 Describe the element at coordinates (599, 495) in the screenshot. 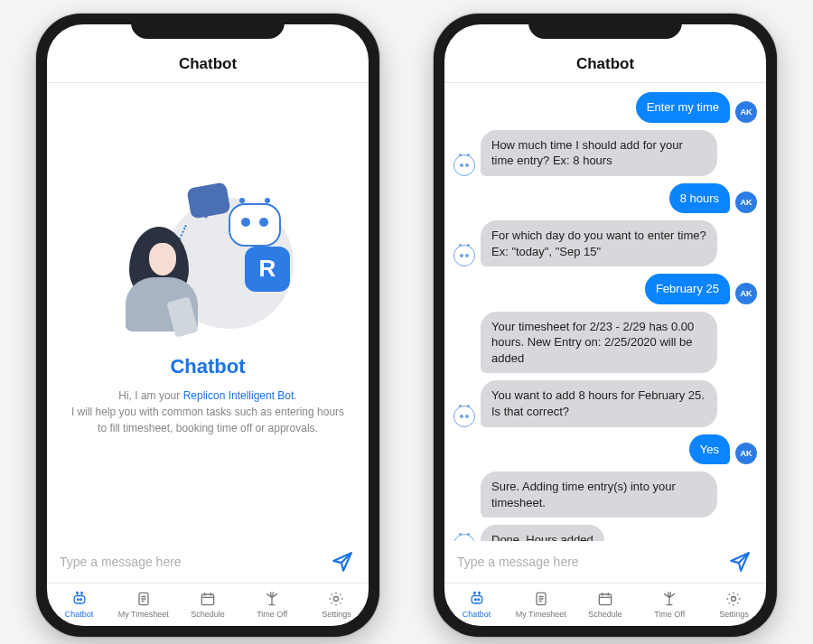

I see `bot-message-bubble: Sure. Adding time entry(s) into your tim…` at that location.